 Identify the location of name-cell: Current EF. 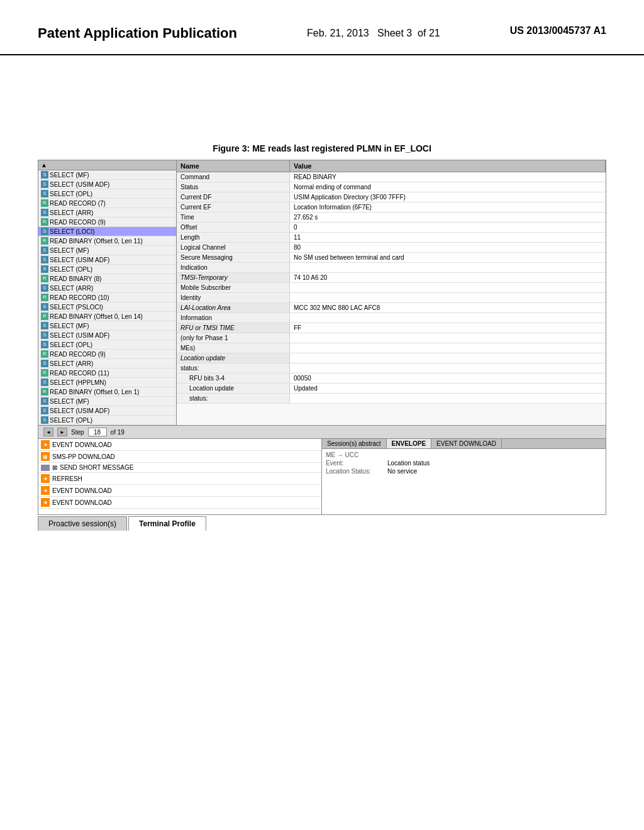
(233, 208).